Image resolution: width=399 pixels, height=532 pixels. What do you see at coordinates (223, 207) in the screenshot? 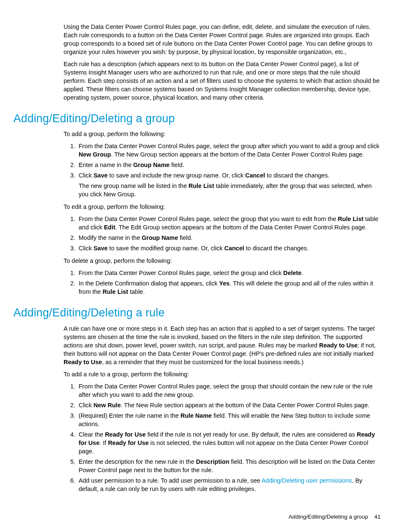
I see `edit-group-intro: To edit a group, perform the following:` at bounding box center [223, 207].